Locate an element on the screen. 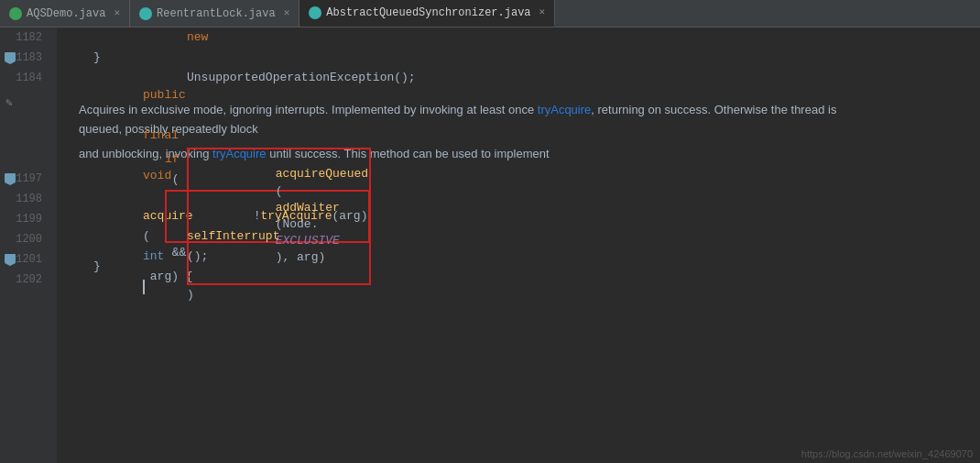  tab-bar: AQSDemo.java ✕ ReentrantLock.java ✕ Abst… is located at coordinates (490, 14).